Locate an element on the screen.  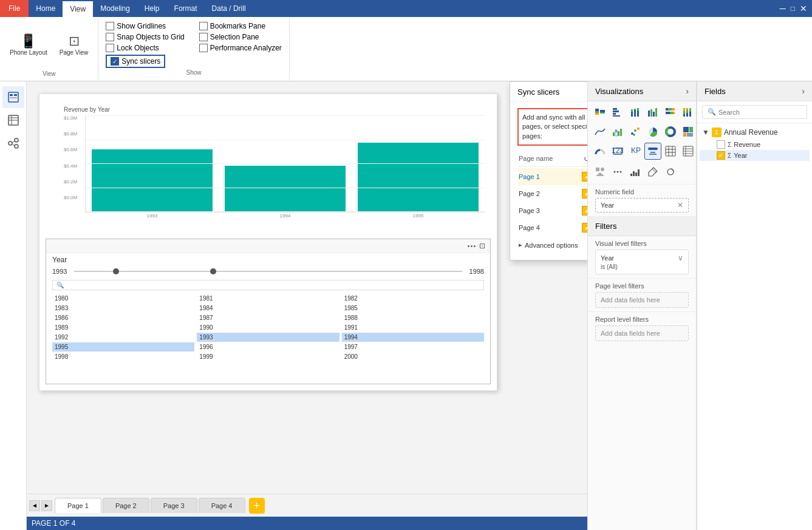
numeric-field-box: Year ✕ is located at coordinates (642, 205).